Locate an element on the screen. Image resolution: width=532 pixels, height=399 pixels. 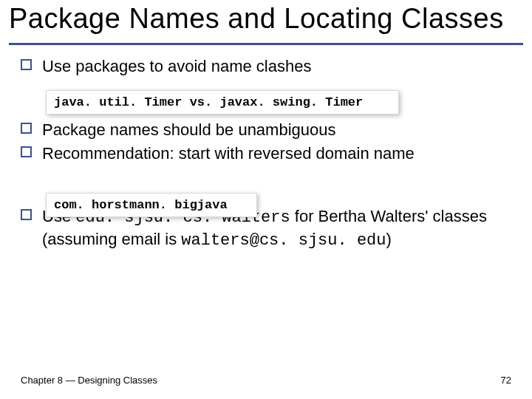
inline-code: walters@cs. sjsu. edu is located at coordinates (284, 241).